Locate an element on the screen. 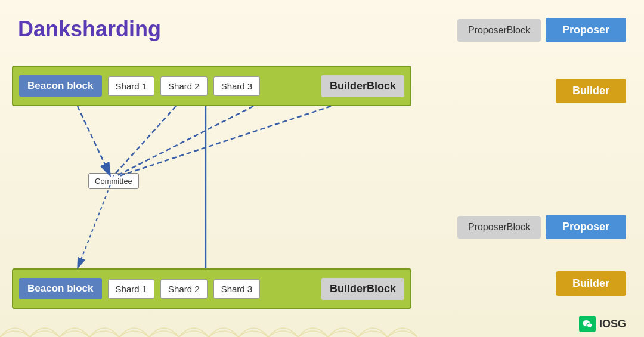 This screenshot has width=644, height=337. proposer-row-bottom: ProposerBlock Proposer is located at coordinates (541, 227).